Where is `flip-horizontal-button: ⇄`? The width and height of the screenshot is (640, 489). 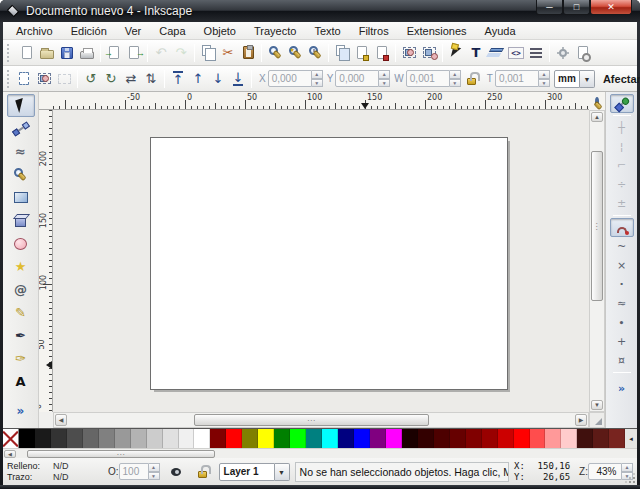 flip-horizontal-button: ⇄ is located at coordinates (131, 79).